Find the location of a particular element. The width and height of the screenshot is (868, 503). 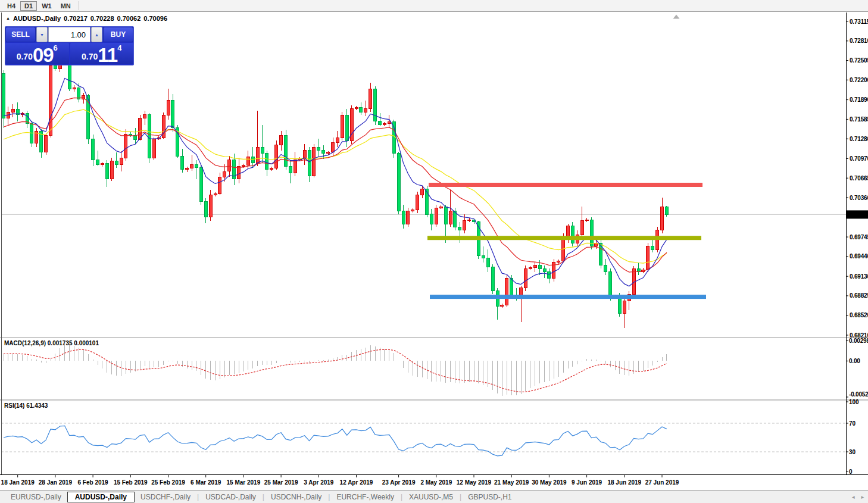

svg-text: 0.68520 is located at coordinates (858, 315).